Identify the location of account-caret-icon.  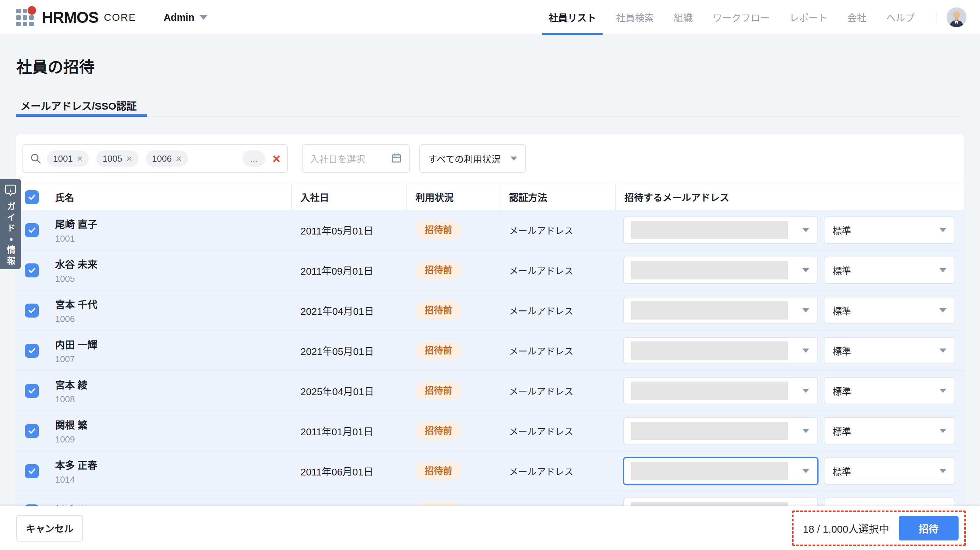
(204, 18).